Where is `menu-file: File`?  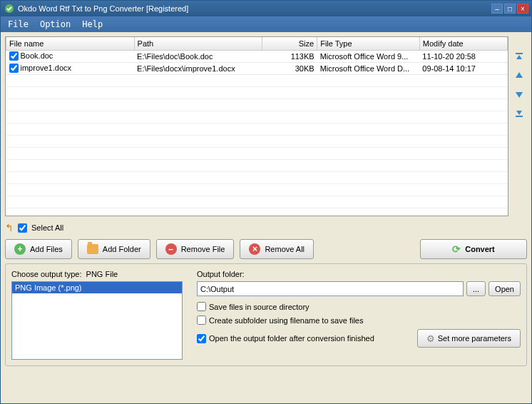
menu-file: File is located at coordinates (19, 24).